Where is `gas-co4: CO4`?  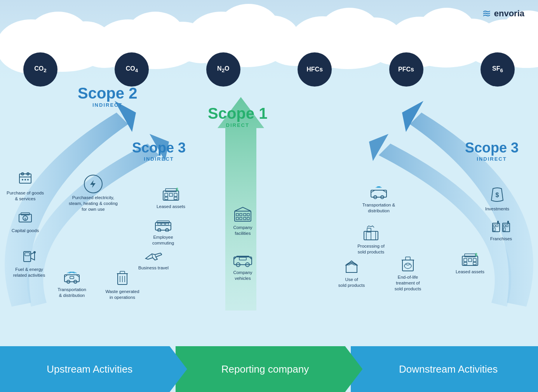 gas-co4: CO4 is located at coordinates (132, 69).